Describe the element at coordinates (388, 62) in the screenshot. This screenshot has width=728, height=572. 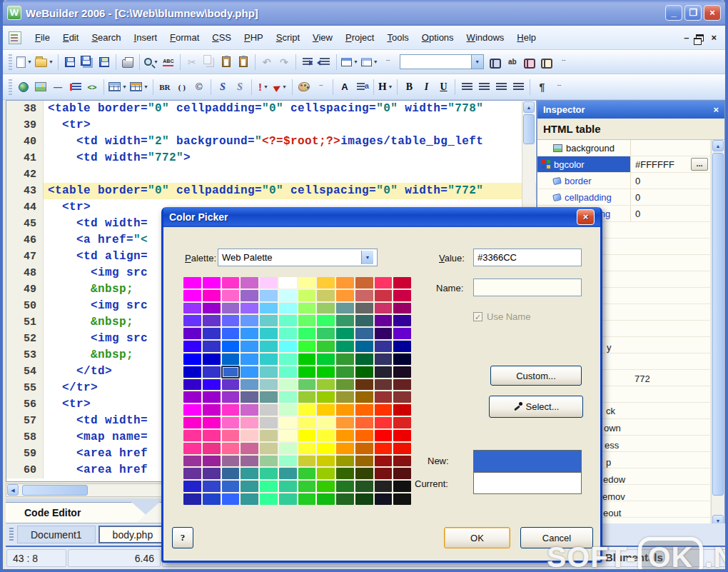
I see `toolbar-overflow-chevron: ˇˇ` at that location.